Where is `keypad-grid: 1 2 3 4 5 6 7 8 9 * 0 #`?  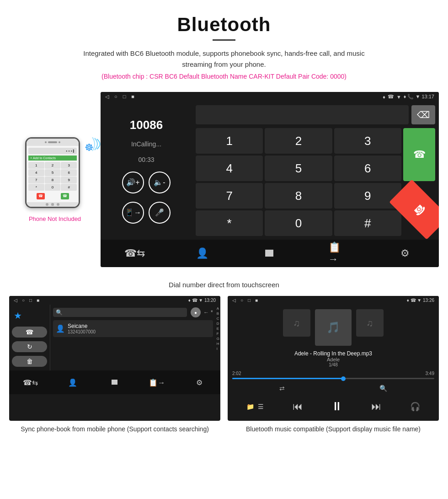 keypad-grid: 1 2 3 4 5 6 7 8 9 * 0 # is located at coordinates (299, 182).